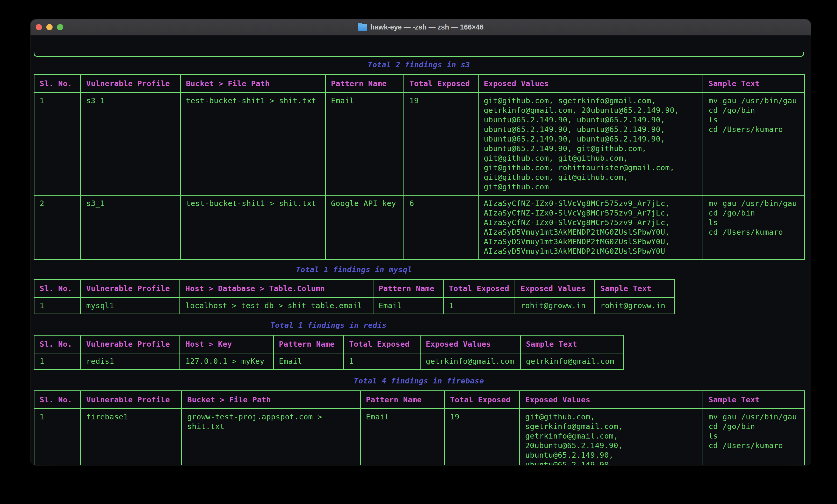 The height and width of the screenshot is (504, 837). What do you see at coordinates (329, 361) in the screenshot?
I see `table-row: 1redis1127.0.0.1 > myKeyEmail1getrkinfo@…` at bounding box center [329, 361].